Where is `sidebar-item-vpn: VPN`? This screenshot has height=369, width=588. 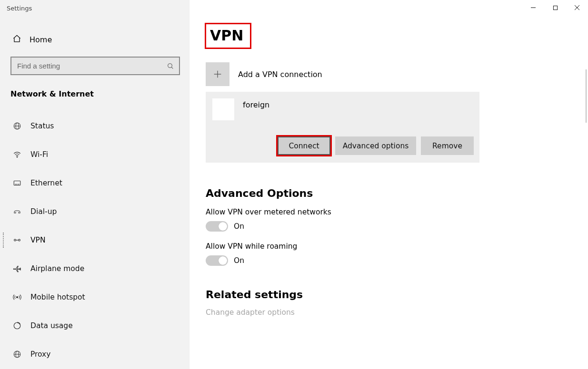 sidebar-item-vpn: VPN is located at coordinates (94, 240).